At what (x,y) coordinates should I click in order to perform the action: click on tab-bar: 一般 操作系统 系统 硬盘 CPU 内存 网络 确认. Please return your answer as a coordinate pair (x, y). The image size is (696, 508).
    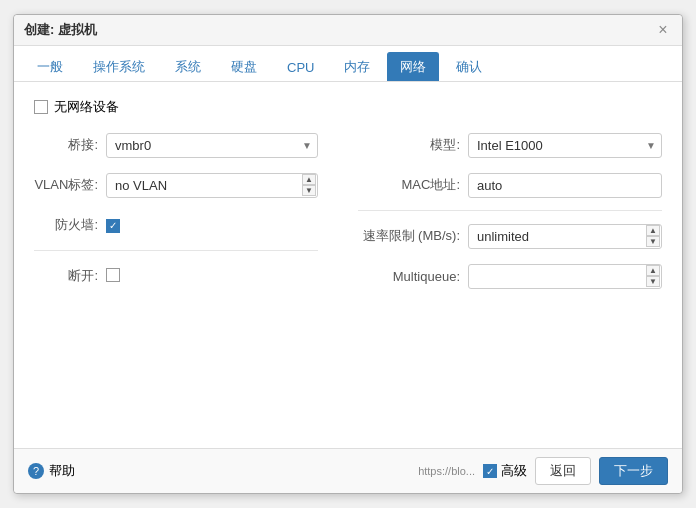
    Looking at the image, I should click on (348, 64).